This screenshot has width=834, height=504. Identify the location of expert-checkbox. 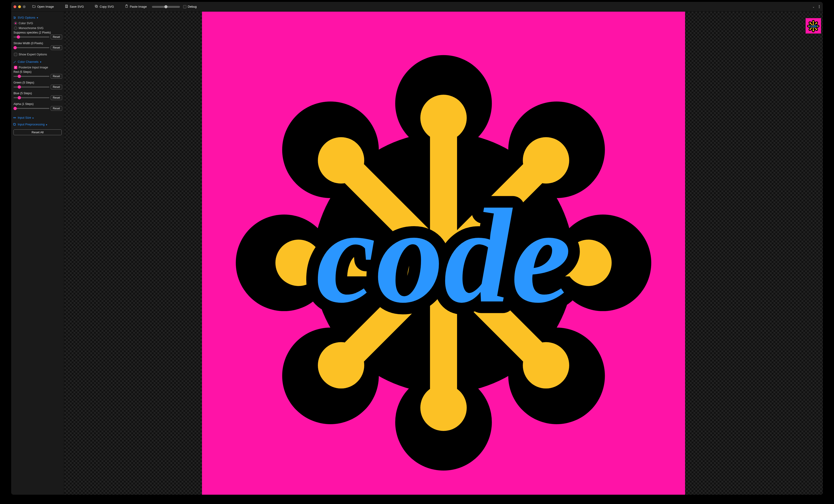
(16, 54).